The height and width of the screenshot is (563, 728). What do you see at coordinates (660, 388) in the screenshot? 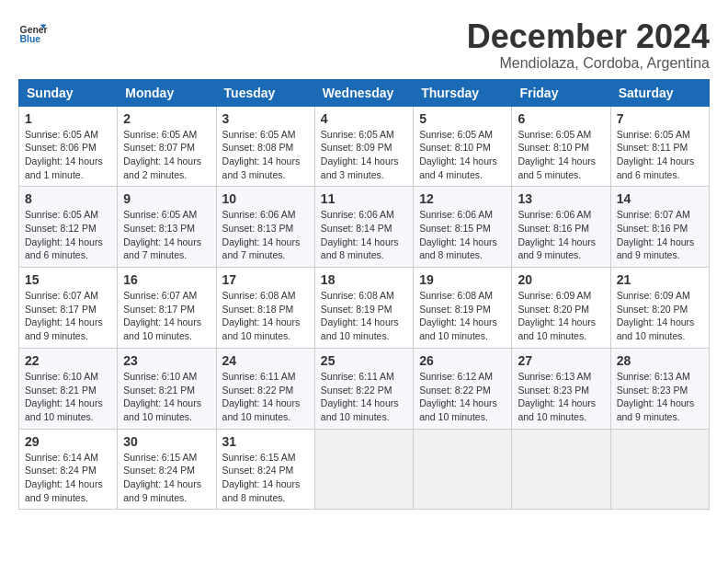
I see `calendar-cell: 28Sunrise: 6:13 AMSunset: 8:23 PMDayligh…` at bounding box center [660, 388].